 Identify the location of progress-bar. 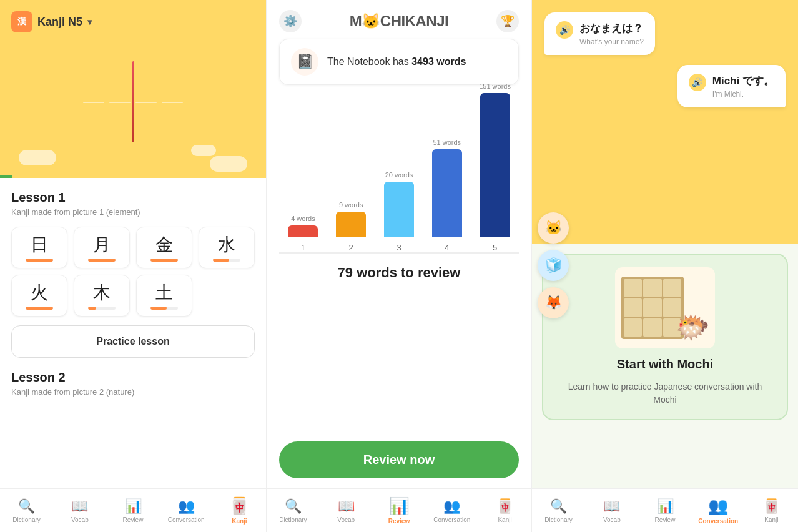
(6, 177).